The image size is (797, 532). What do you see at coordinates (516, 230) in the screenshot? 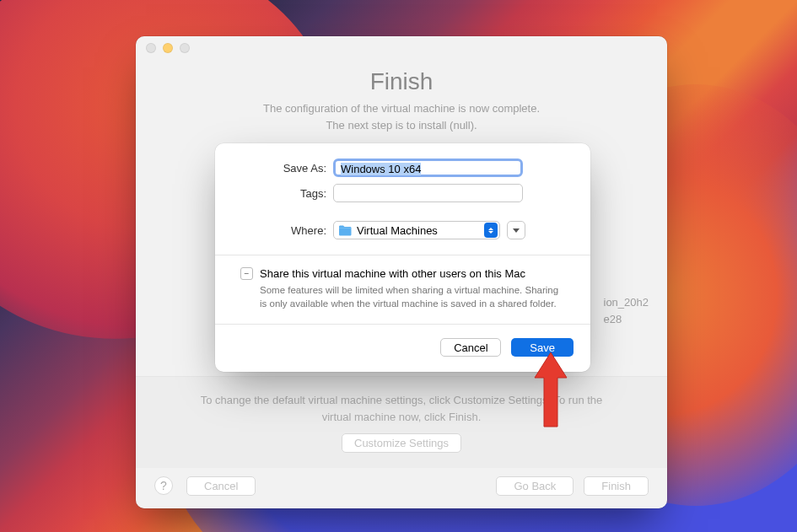
I see `expand-button` at bounding box center [516, 230].